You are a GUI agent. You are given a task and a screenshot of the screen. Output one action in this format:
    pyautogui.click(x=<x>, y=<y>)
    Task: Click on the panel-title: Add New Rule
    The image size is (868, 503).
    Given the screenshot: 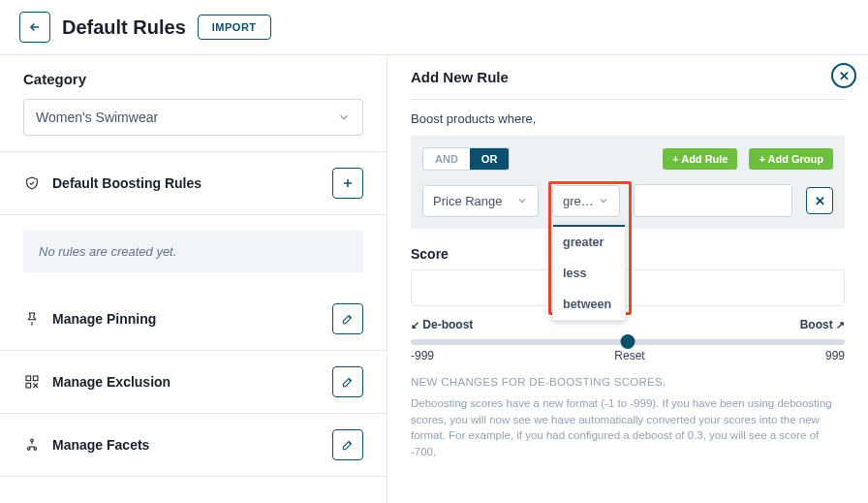 What is the action you would take?
    pyautogui.click(x=628, y=78)
    